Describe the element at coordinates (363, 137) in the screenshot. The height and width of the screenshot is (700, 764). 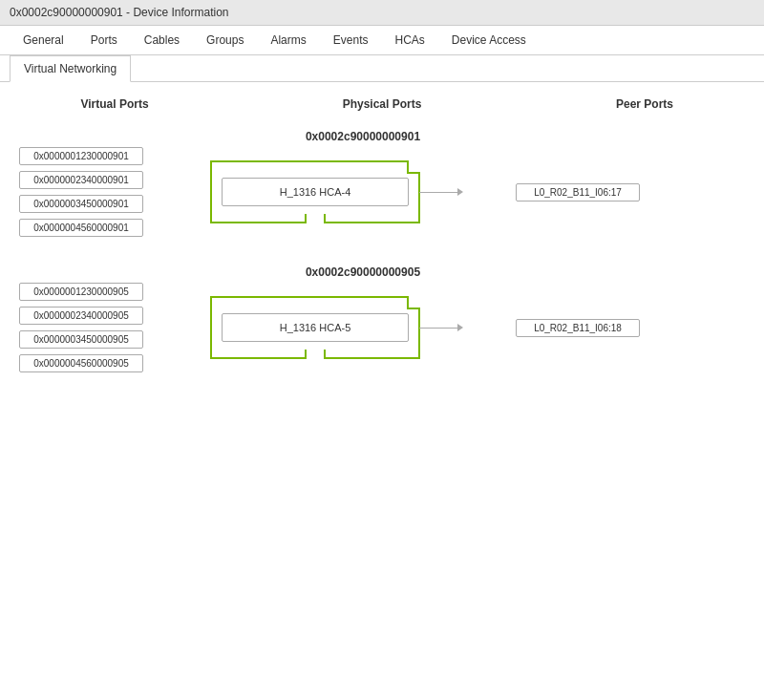
I see `device-label-1: 0x0002c90000000901` at that location.